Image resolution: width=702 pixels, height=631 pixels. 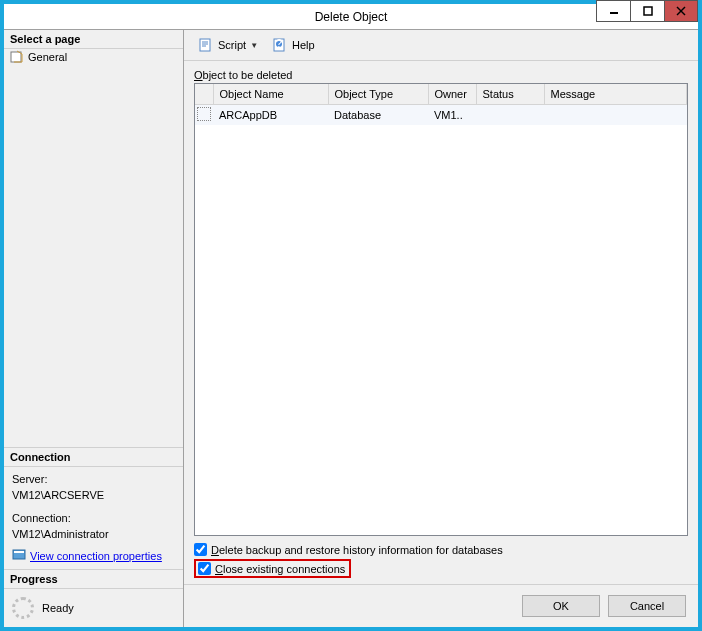 What do you see at coordinates (304, 45) in the screenshot?
I see `help-label: Help` at bounding box center [304, 45].